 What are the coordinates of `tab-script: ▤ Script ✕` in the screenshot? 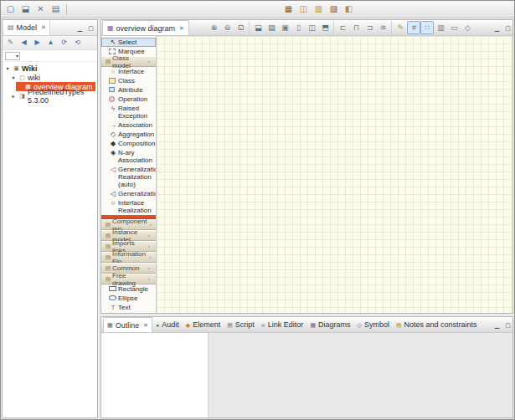 It's located at (241, 325).